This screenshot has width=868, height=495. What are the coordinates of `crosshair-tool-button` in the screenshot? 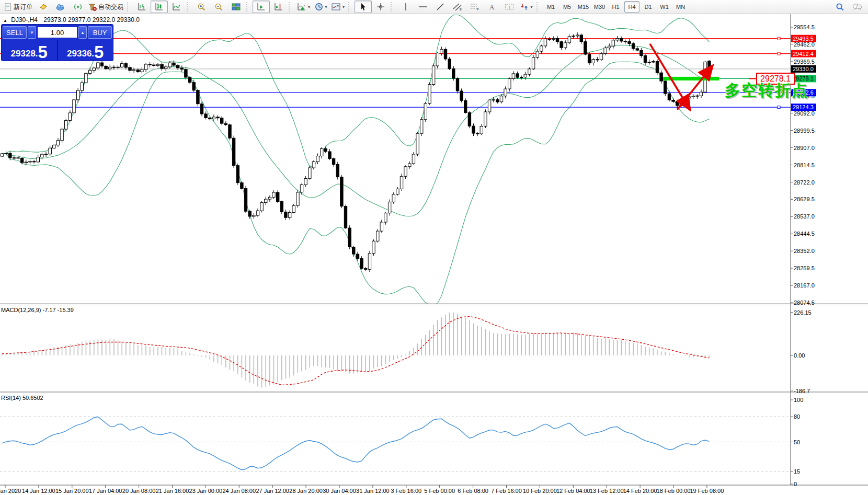 It's located at (381, 7).